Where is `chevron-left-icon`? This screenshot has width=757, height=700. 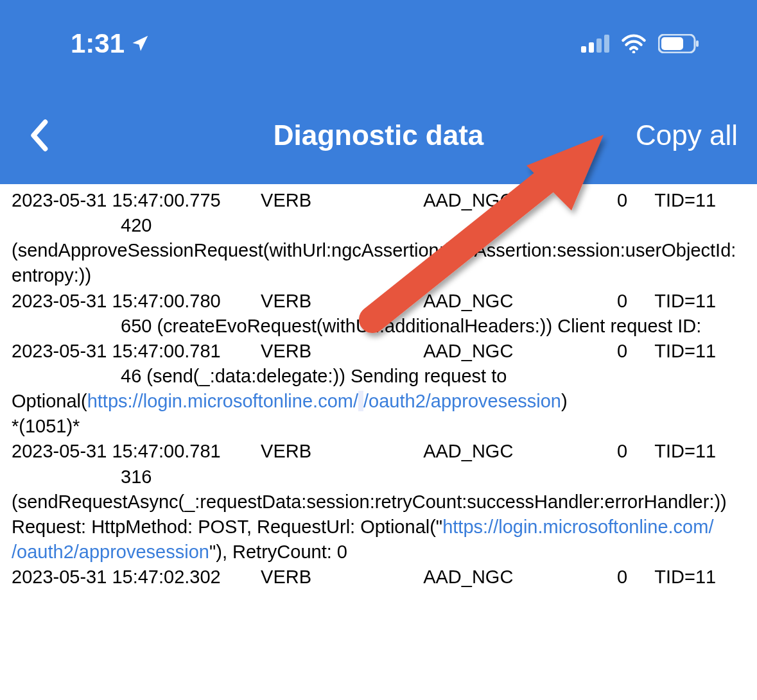
chevron-left-icon is located at coordinates (39, 135).